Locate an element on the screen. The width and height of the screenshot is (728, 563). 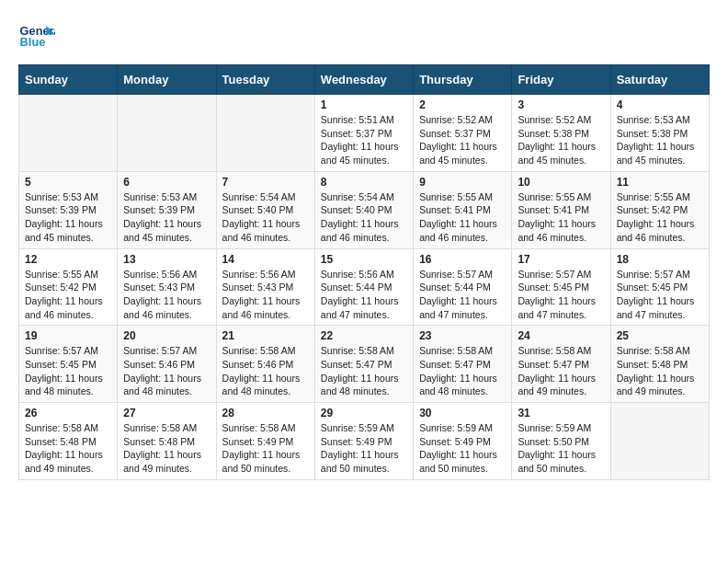
day-cell: 23Sunrise: 5:58 AM Sunset: 5:47 PM Dayli… is located at coordinates (463, 364).